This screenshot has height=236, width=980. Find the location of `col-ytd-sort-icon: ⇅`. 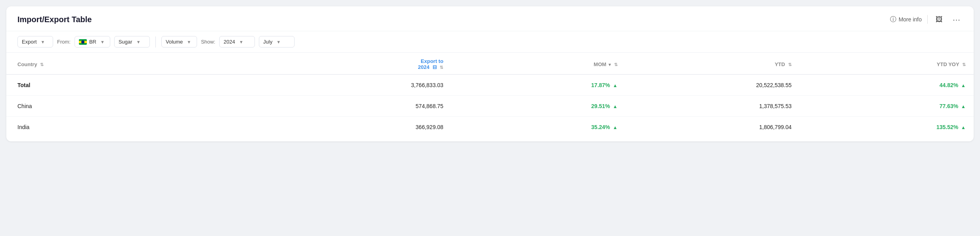

col-ytd-sort-icon: ⇅ is located at coordinates (790, 65).